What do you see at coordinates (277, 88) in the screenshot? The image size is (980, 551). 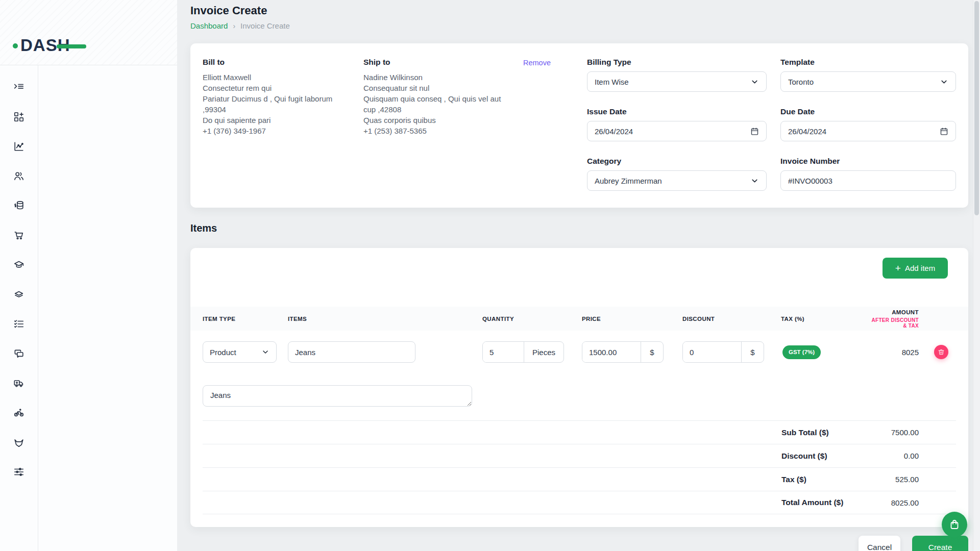 I see `bill-to-line: Consectetur rem qui` at bounding box center [277, 88].